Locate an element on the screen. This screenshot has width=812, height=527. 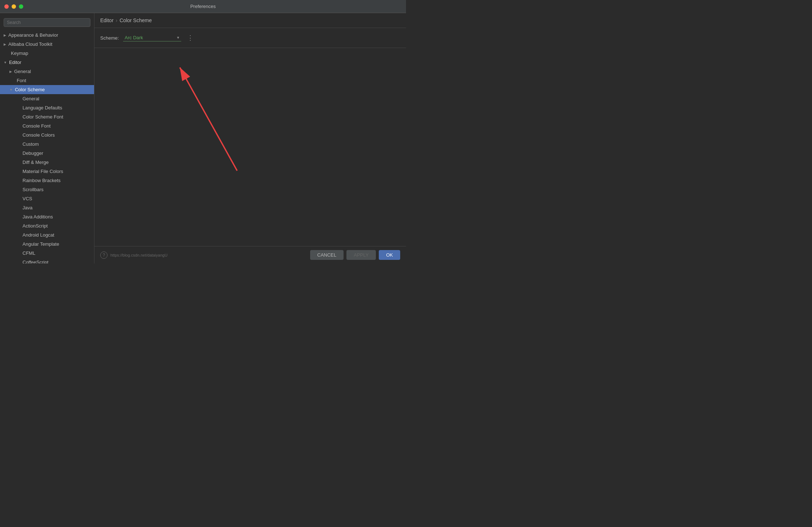
sidebar-item-cs-language-defaults: Language Defaults is located at coordinates (47, 108).